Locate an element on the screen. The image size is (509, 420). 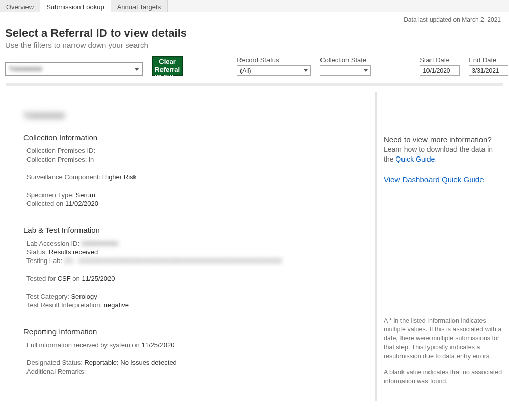
test-category: Test Category: Serology is located at coordinates (196, 297).